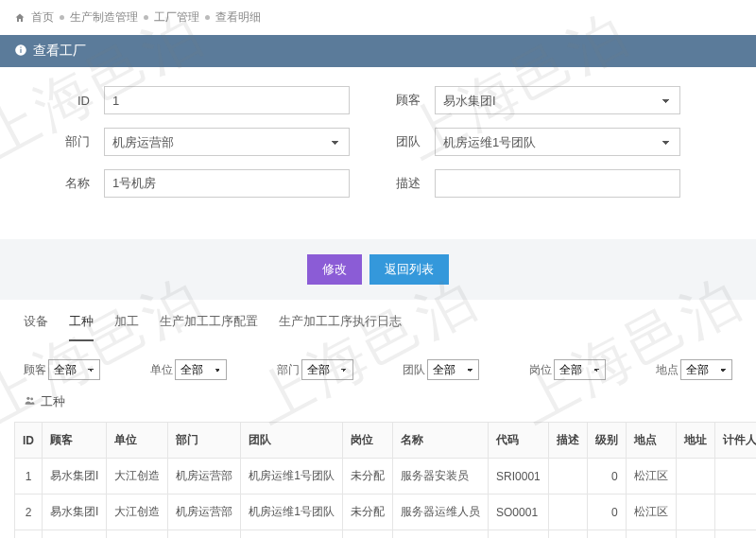  I want to click on th-team: 团队, so click(292, 441).